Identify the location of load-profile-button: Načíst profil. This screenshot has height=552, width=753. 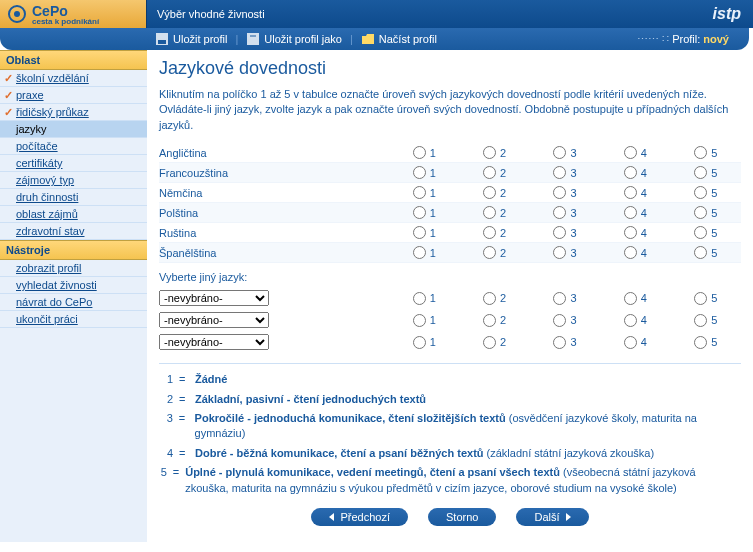
(399, 39).